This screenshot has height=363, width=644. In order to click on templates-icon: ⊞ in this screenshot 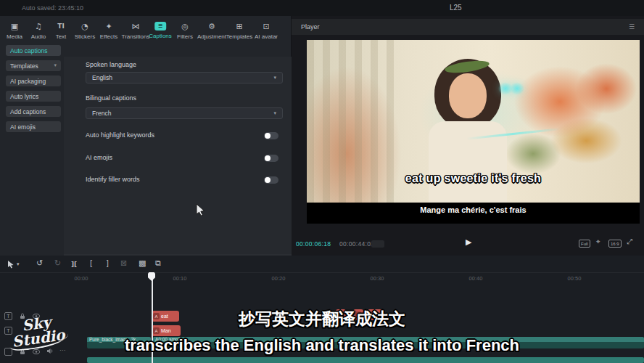, I will do `click(239, 26)`.